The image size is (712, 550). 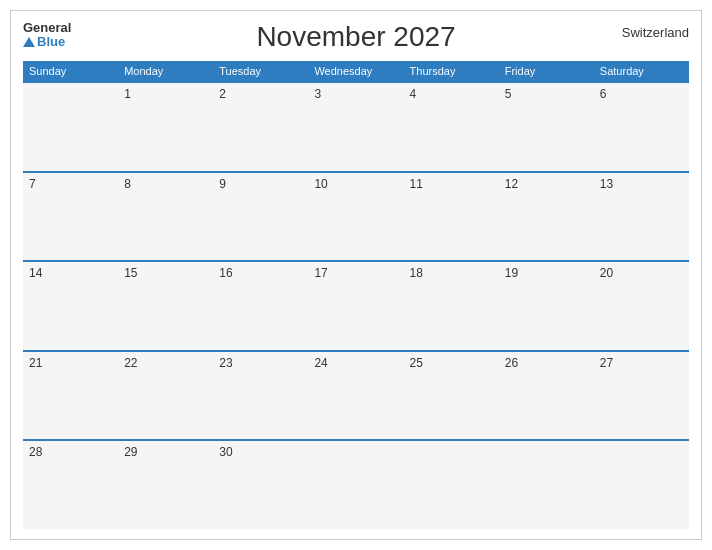 What do you see at coordinates (512, 184) in the screenshot?
I see `day-number: 12` at bounding box center [512, 184].